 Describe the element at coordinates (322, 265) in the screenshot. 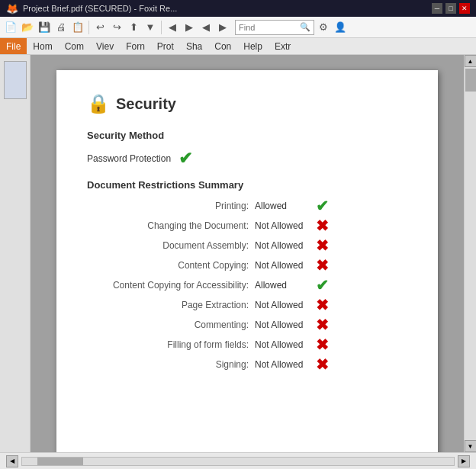

I see `restriction-copying-icon: ✖` at that location.